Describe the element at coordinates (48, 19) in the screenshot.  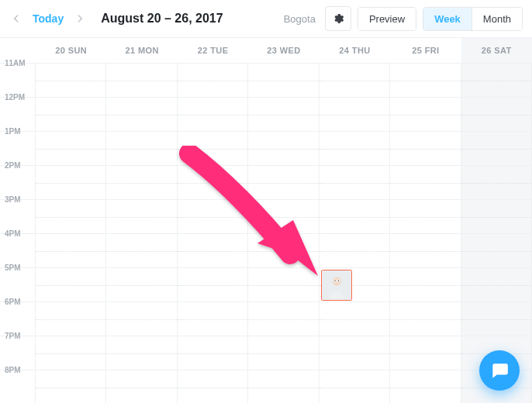
I see `today-button: Today` at that location.